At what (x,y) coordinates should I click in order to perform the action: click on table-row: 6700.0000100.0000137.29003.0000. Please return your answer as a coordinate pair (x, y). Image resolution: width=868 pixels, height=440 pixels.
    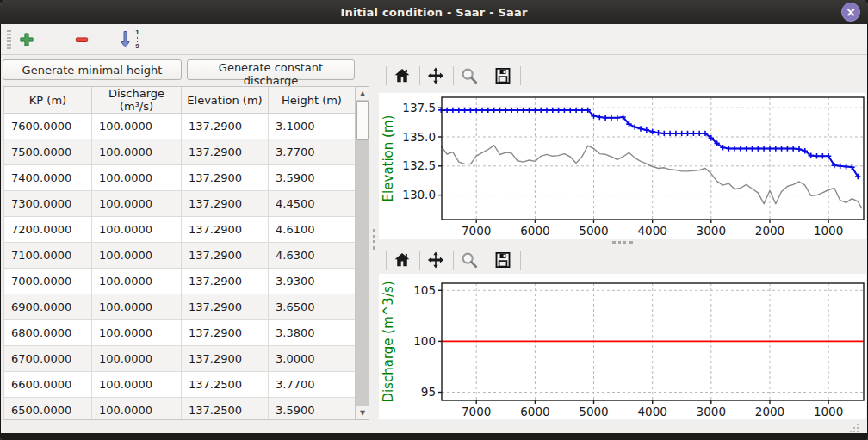
    Looking at the image, I should click on (180, 359).